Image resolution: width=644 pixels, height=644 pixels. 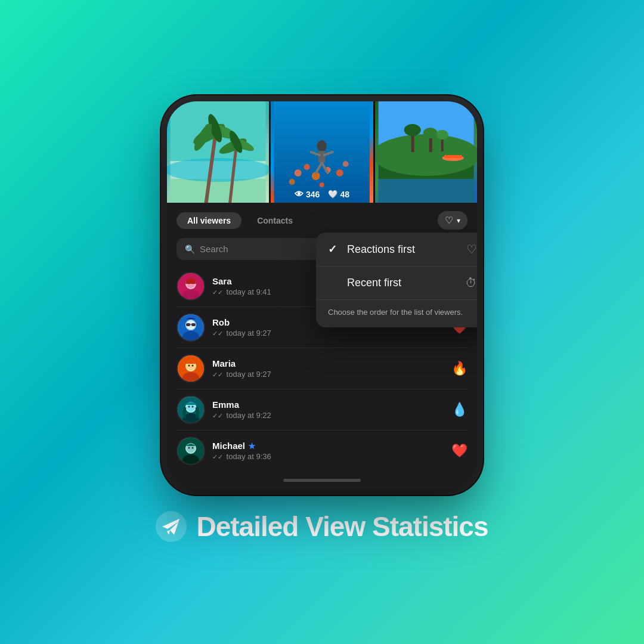 I want to click on reaction-emoji: ❤️, so click(x=459, y=451).